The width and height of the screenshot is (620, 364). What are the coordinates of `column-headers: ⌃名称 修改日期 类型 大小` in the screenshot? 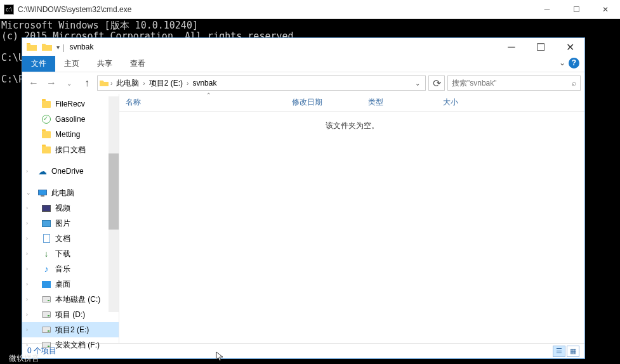 It's located at (352, 103).